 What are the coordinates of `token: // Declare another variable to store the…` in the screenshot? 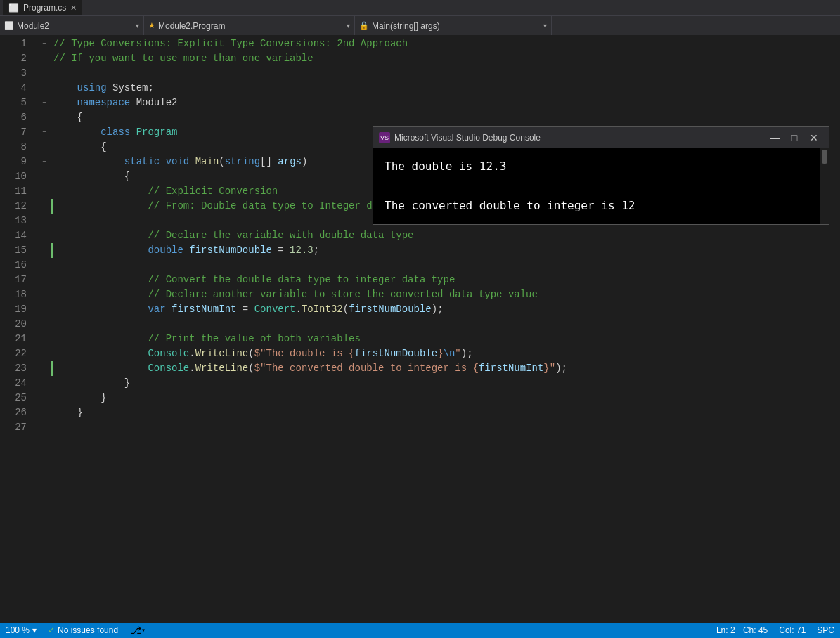 It's located at (343, 294).